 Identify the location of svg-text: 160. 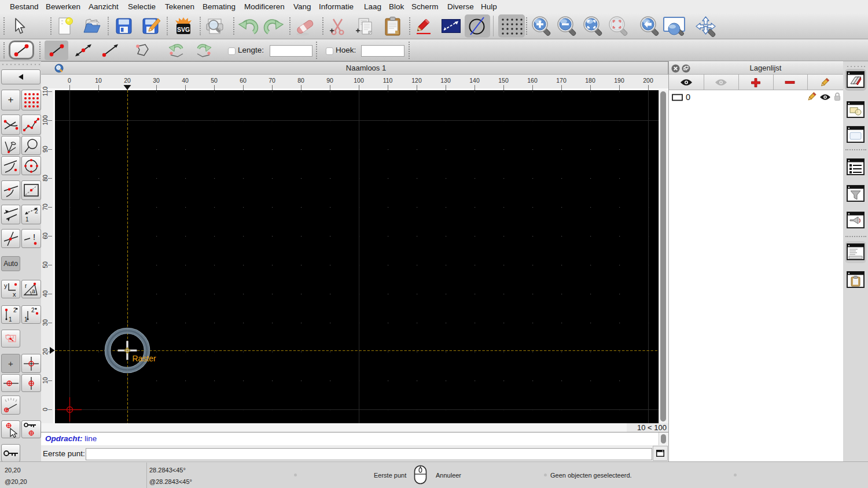
(532, 80).